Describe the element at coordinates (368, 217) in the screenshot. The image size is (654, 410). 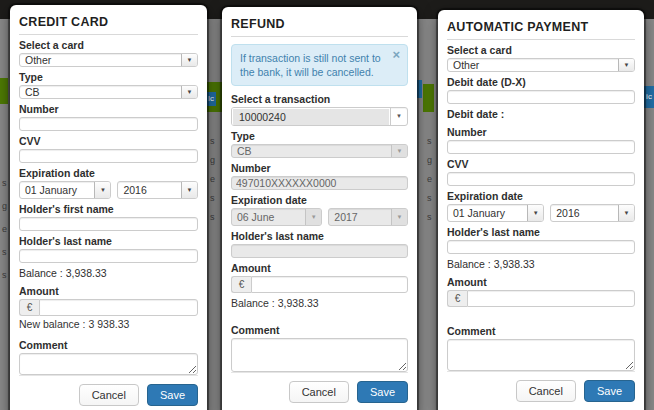
I see `rf-expiration-year-select-disabled: 2017 ▼` at that location.